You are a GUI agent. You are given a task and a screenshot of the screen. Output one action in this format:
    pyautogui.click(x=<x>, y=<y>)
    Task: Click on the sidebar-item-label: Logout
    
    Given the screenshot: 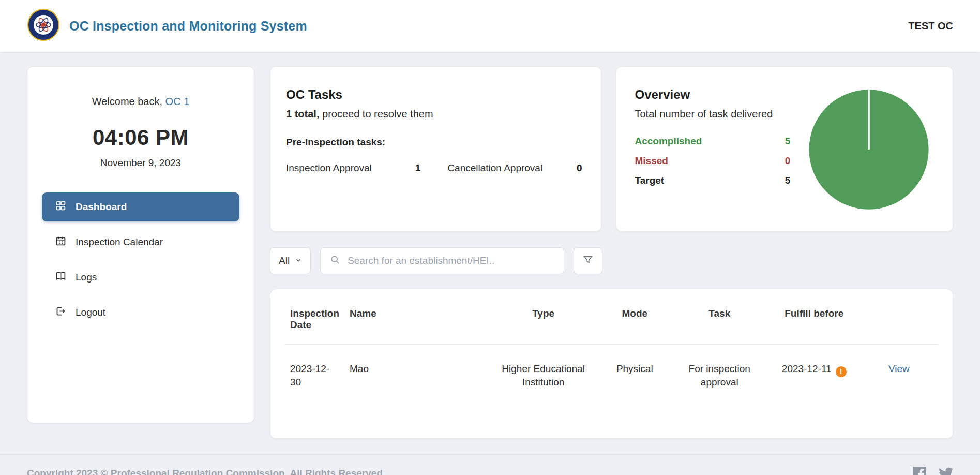 What is the action you would take?
    pyautogui.click(x=91, y=313)
    